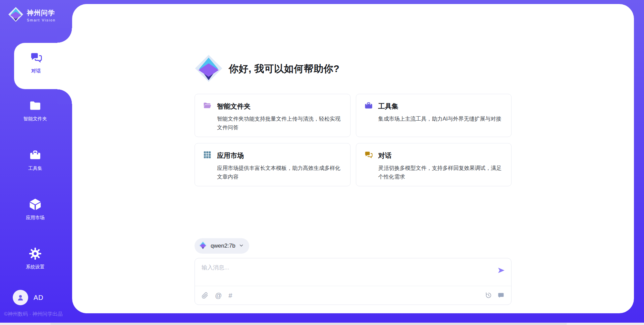 Image resolution: width=644 pixels, height=325 pixels. Describe the element at coordinates (385, 155) in the screenshot. I see `card-title: 对话` at that location.